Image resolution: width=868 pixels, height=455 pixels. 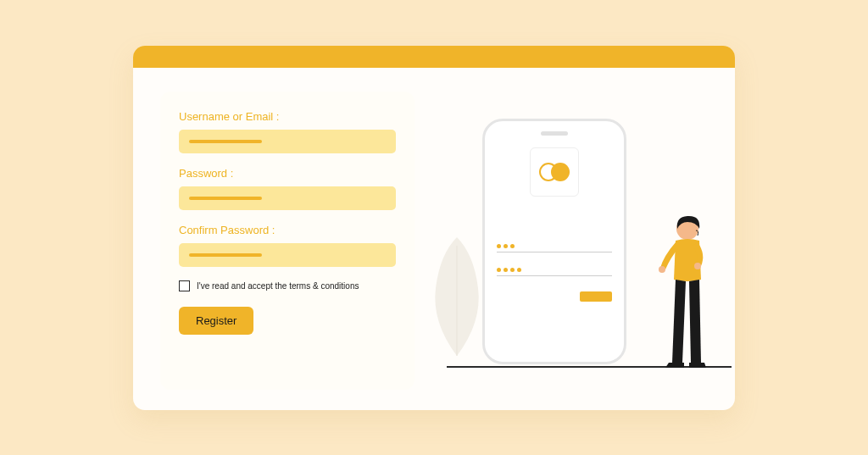 What do you see at coordinates (287, 141) in the screenshot?
I see `username-input` at bounding box center [287, 141].